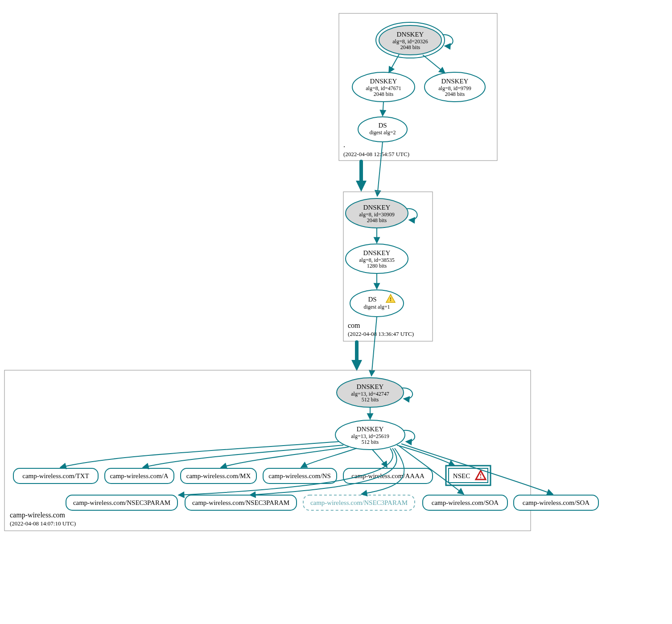 This screenshot has height=624, width=672. I want to click on rr-nsec3param-3: camp-wireless.com/NSEC3PARAM, so click(359, 503).